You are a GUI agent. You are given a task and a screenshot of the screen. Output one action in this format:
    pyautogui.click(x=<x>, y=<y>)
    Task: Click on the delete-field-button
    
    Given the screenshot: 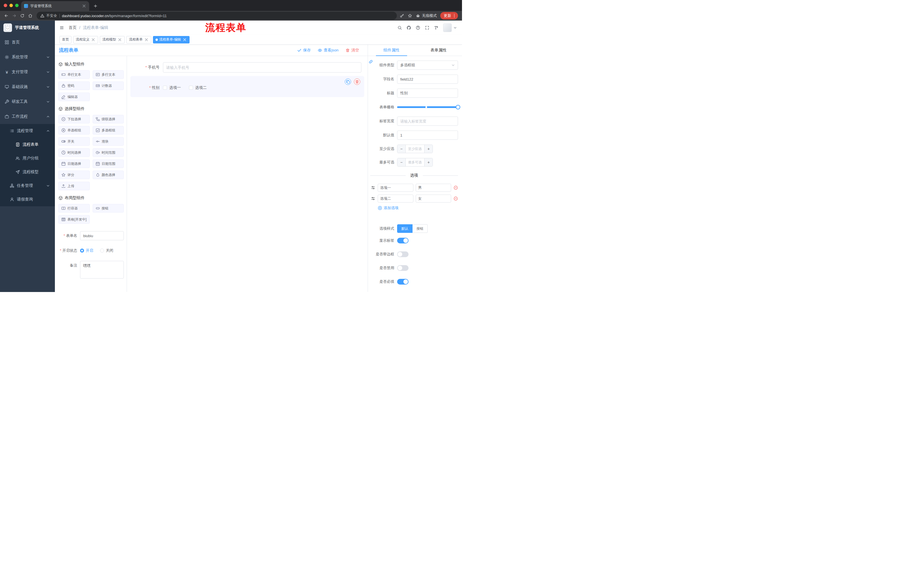 What is the action you would take?
    pyautogui.click(x=357, y=82)
    